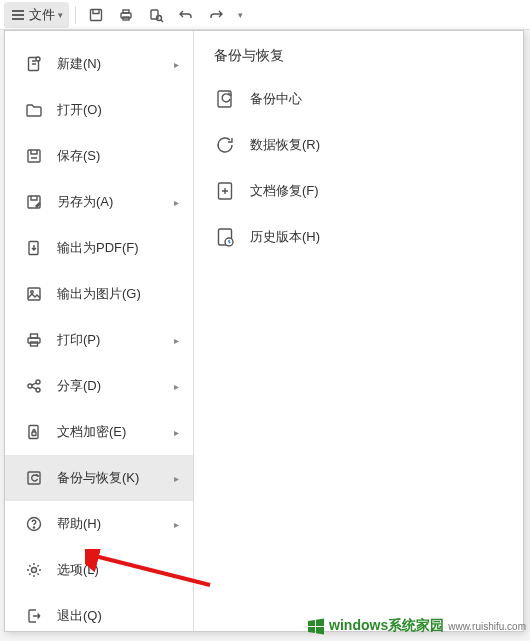  I want to click on menu-item-label: 选项(L), so click(118, 570).